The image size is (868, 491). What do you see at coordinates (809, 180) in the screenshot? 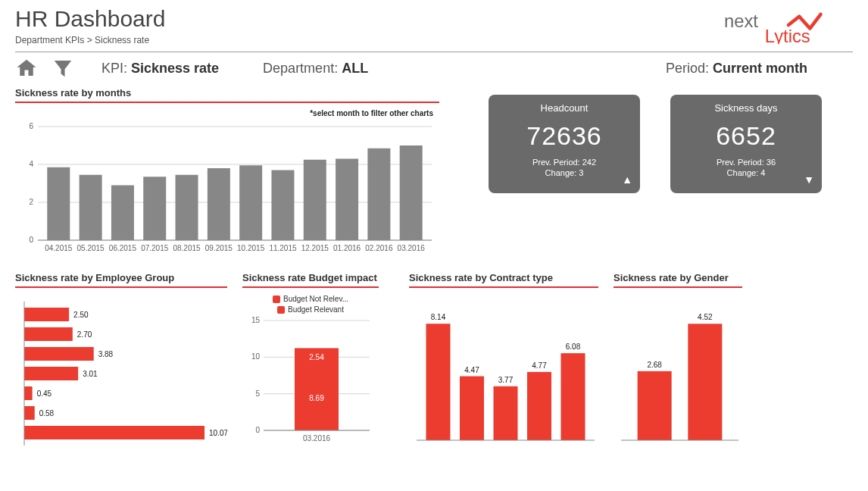
I see `arrow-down-icon: ▼` at bounding box center [809, 180].